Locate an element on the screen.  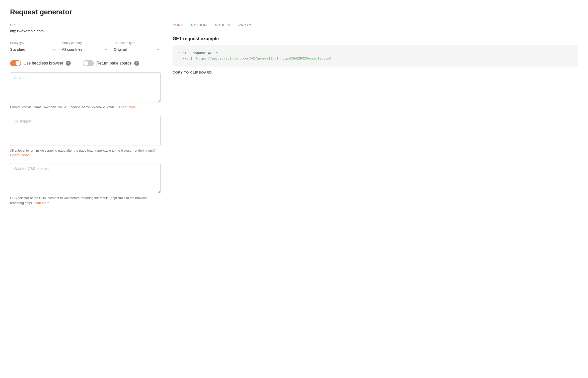
proxy-type-select: Standard Residential Mobile is located at coordinates (34, 50).